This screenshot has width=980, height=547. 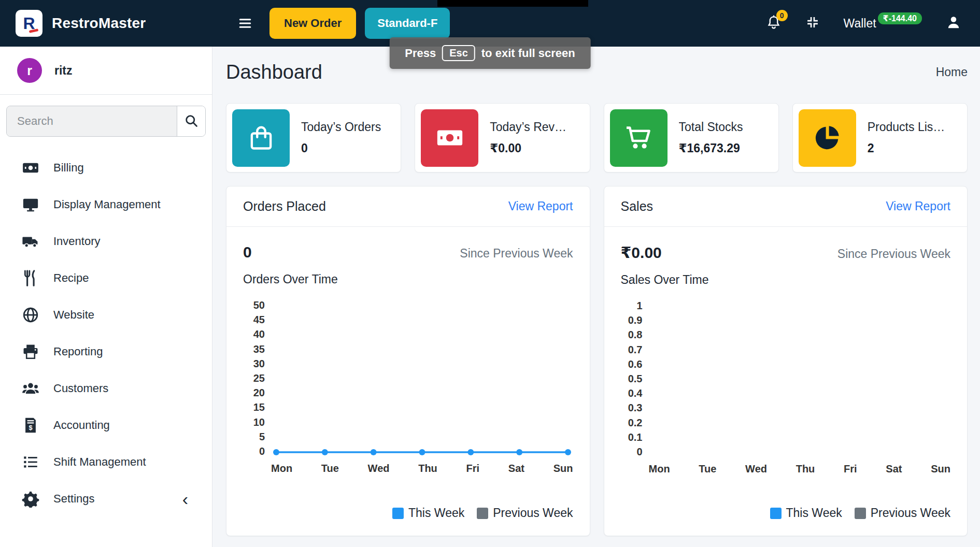 I want to click on stat-value: 0, so click(x=341, y=148).